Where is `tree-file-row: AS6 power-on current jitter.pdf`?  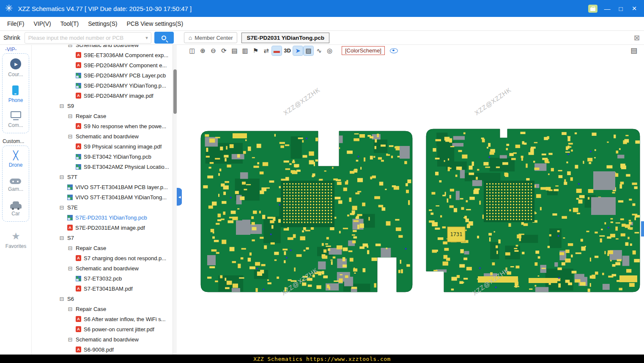 tree-file-row: AS6 power-on current jitter.pdf is located at coordinates (104, 329).